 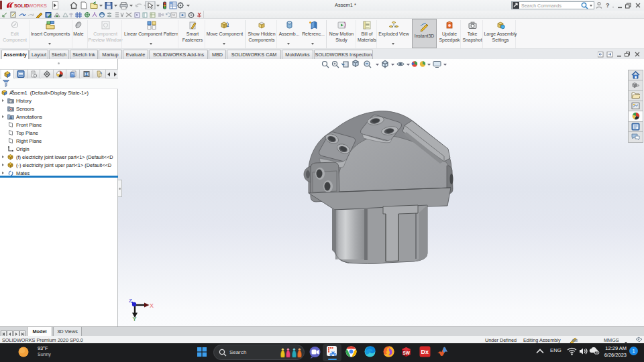 What do you see at coordinates (135, 319) in the screenshot?
I see `svg-text: Y` at bounding box center [135, 319].